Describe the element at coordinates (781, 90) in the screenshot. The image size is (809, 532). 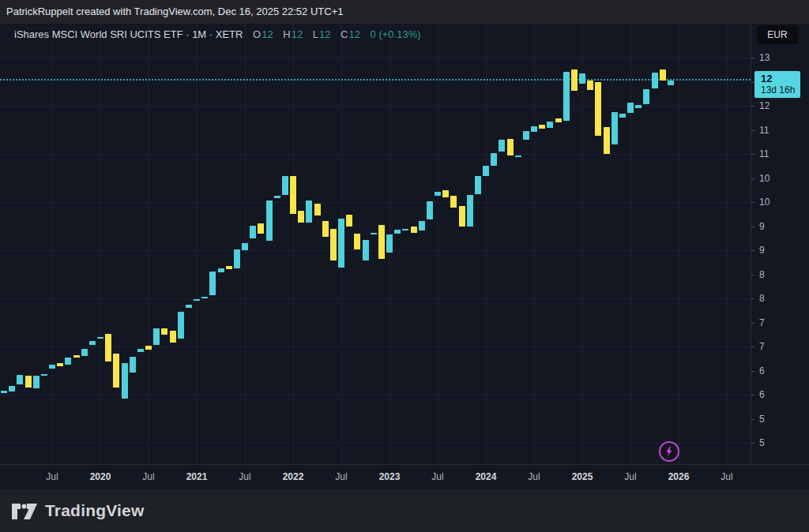
I see `badge-countdown: 13d 16h` at that location.